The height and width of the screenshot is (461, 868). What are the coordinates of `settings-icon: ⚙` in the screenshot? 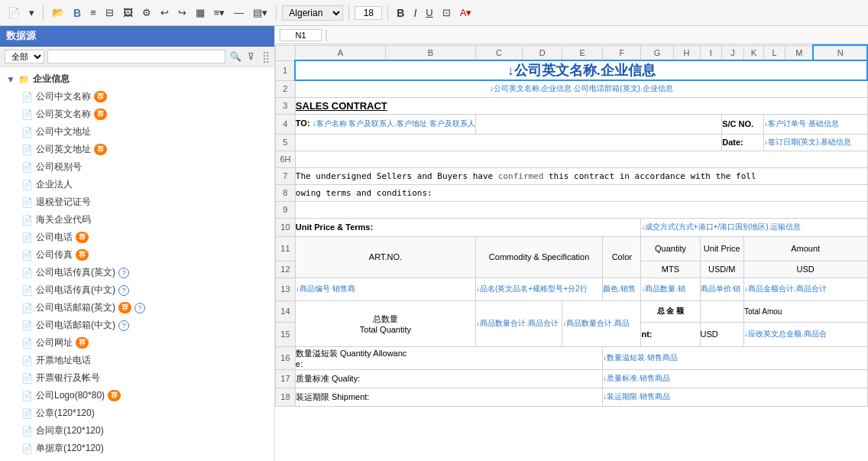 It's located at (147, 12).